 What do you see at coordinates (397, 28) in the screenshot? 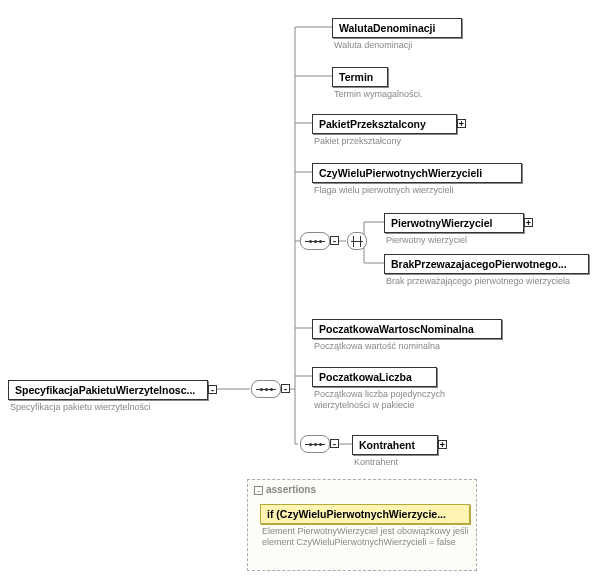
I see `waluta-denominacji-element: WalutaDenominacji` at bounding box center [397, 28].